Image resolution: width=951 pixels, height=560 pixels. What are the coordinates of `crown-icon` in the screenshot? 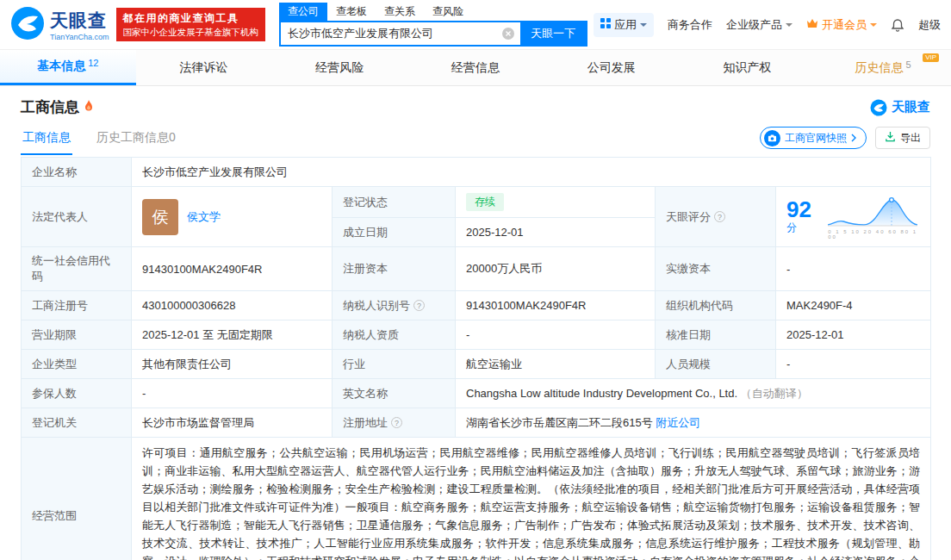 It's located at (812, 24).